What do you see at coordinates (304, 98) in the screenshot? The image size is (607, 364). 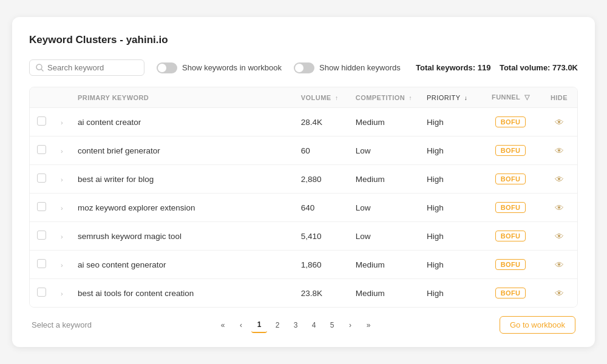 I see `table-header-row: PRIMARY KEYWORD VOLUME ↑ COMPETITION ↑ P…` at bounding box center [304, 98].